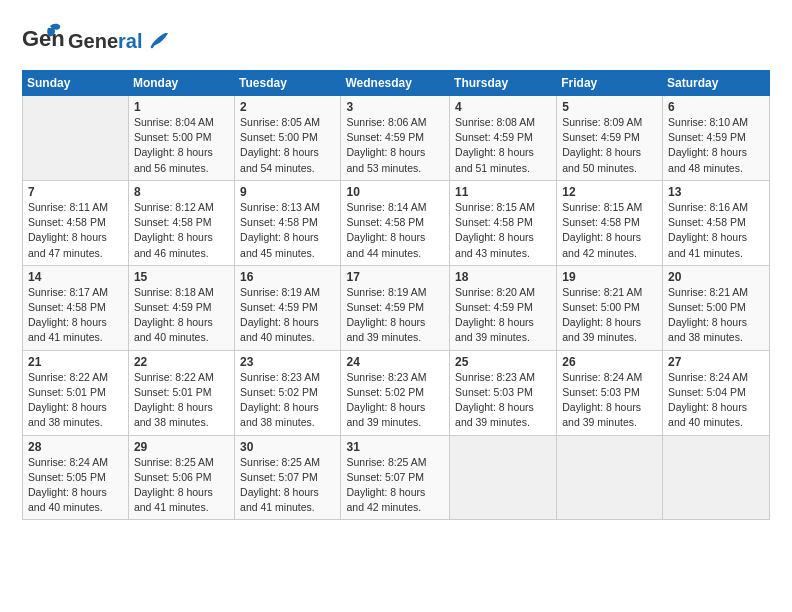 The image size is (792, 612). I want to click on calendar-cell: 16Sunrise: 8:19 AM Sunset: 4:59 PM Dayli…, so click(288, 308).